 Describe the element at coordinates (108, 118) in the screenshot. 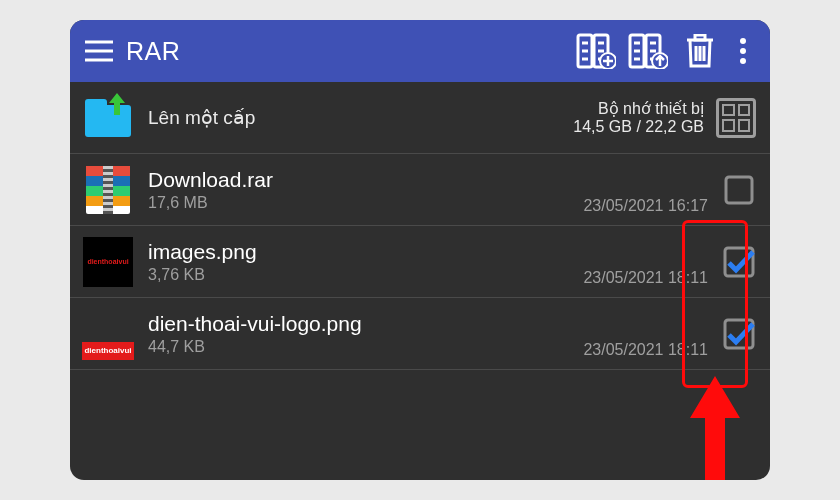

I see `folder-up-icon` at that location.